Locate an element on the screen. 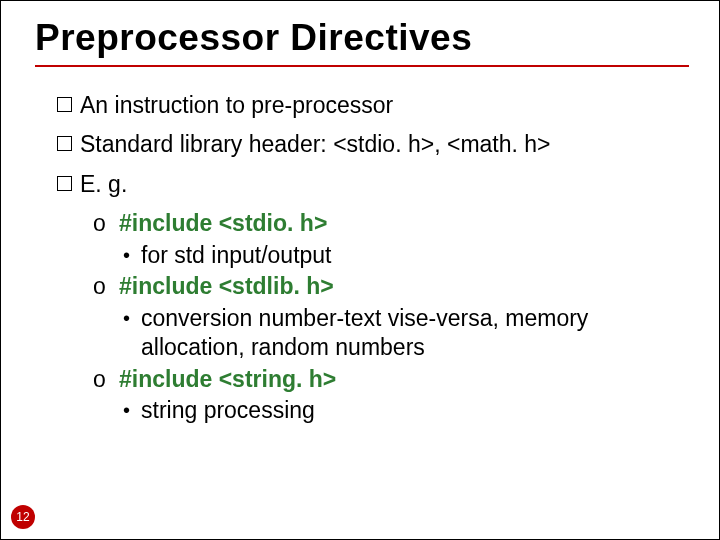  include-directive: #include <stdio. h> is located at coordinates (223, 224).